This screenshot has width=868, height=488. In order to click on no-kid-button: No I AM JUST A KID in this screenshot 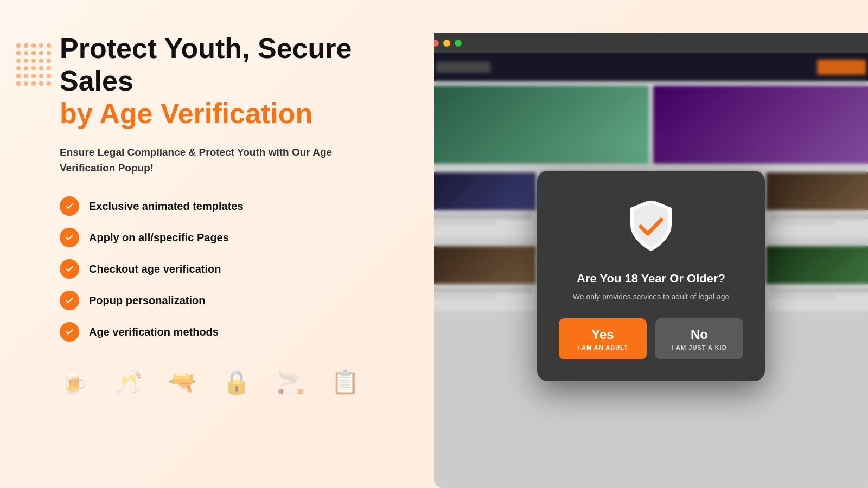, I will do `click(699, 339)`.